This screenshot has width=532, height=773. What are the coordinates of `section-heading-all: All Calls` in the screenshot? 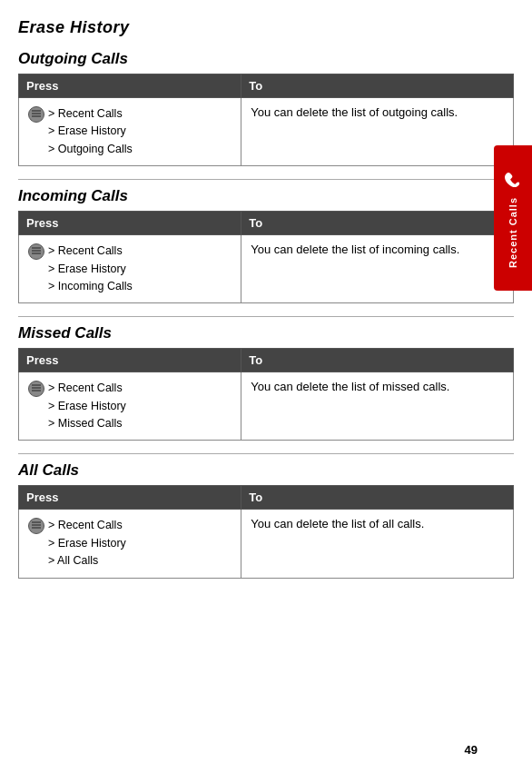 It's located at (266, 471).